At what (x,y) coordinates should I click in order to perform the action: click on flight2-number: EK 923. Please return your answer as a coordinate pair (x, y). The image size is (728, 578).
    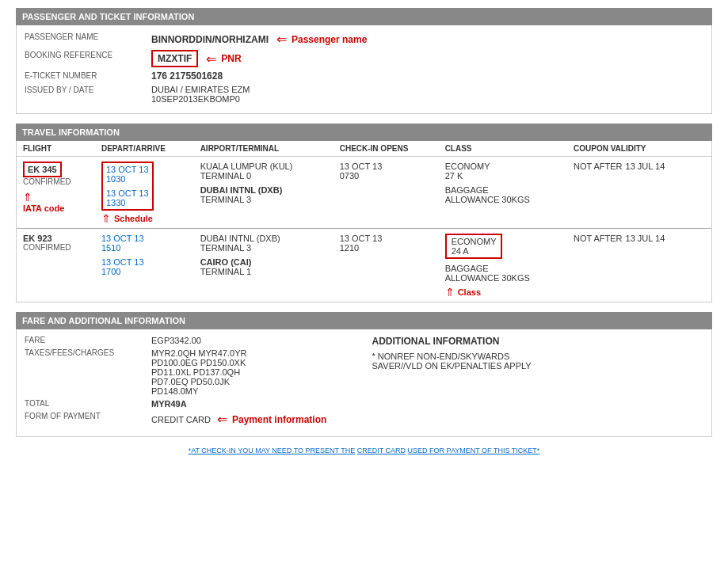
    Looking at the image, I should click on (60, 238).